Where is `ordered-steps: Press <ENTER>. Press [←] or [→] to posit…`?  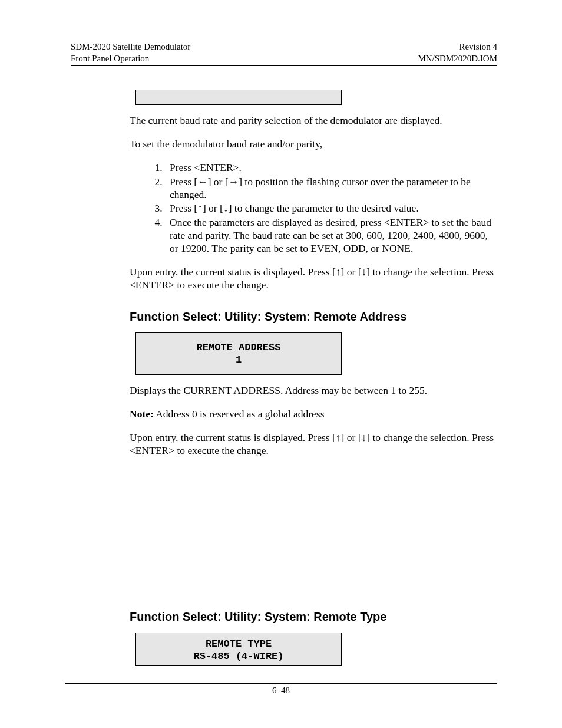
ordered-steps: Press <ENTER>. Press [←] or [→] to posit… is located at coordinates (313, 209).